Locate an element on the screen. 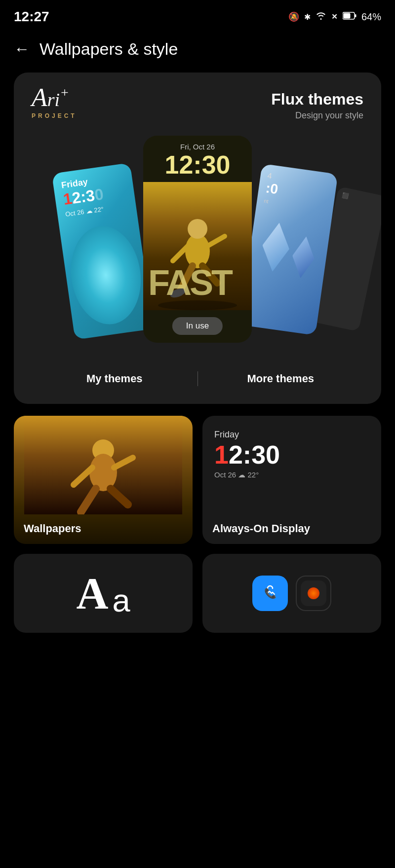 Image resolution: width=395 pixels, height=868 pixels. wallpapers-card: Wallpapers is located at coordinates (103, 480).